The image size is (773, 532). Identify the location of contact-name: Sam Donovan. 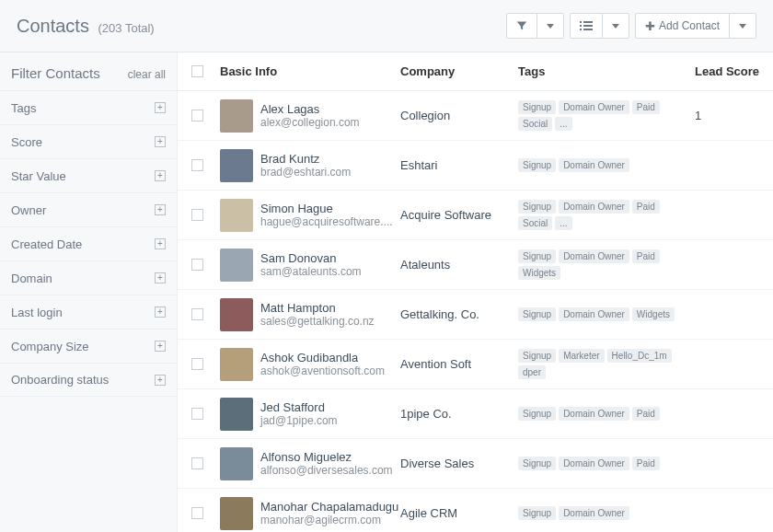
(311, 258).